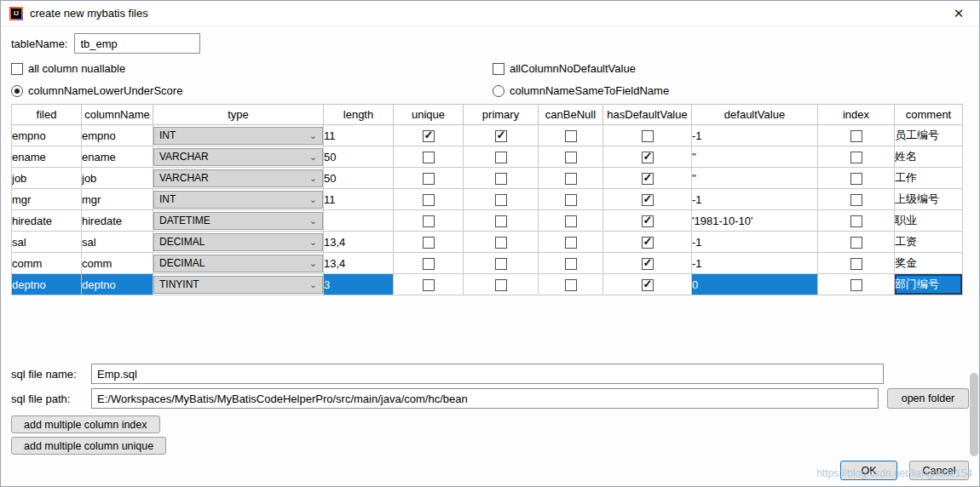  What do you see at coordinates (928, 398) in the screenshot?
I see `open-folder-button: open folder` at bounding box center [928, 398].